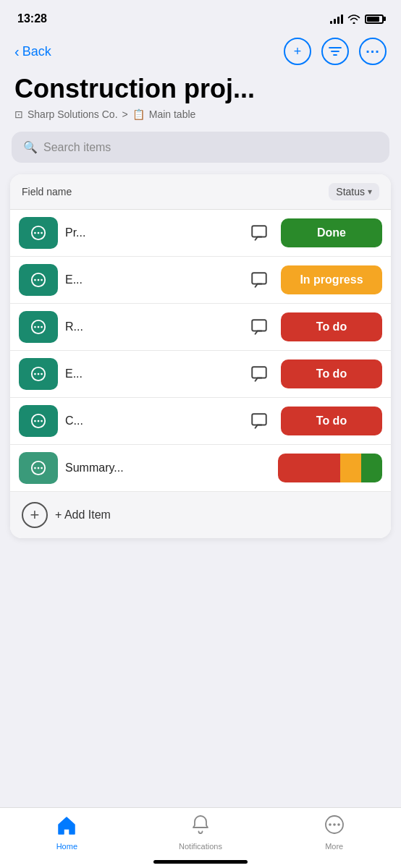  I want to click on tab-notifications-label: Notifications, so click(200, 846).